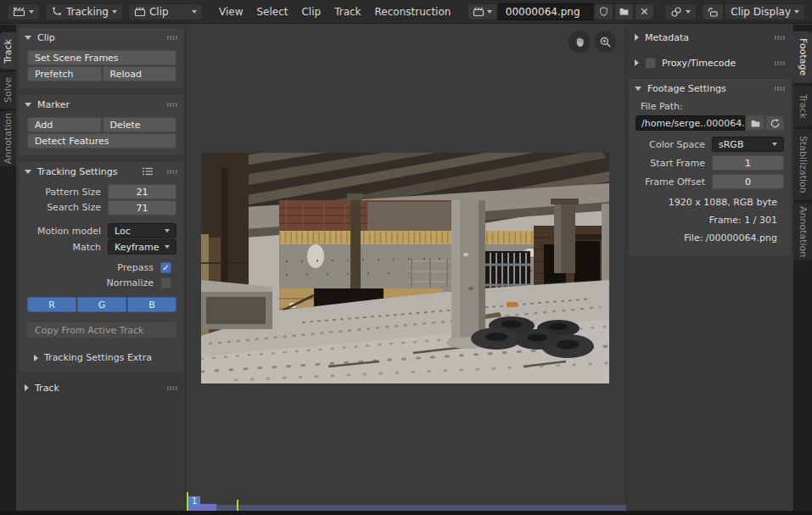 Image resolution: width=812 pixels, height=515 pixels. I want to click on tracking-settings-header: Tracking Settings, so click(101, 171).